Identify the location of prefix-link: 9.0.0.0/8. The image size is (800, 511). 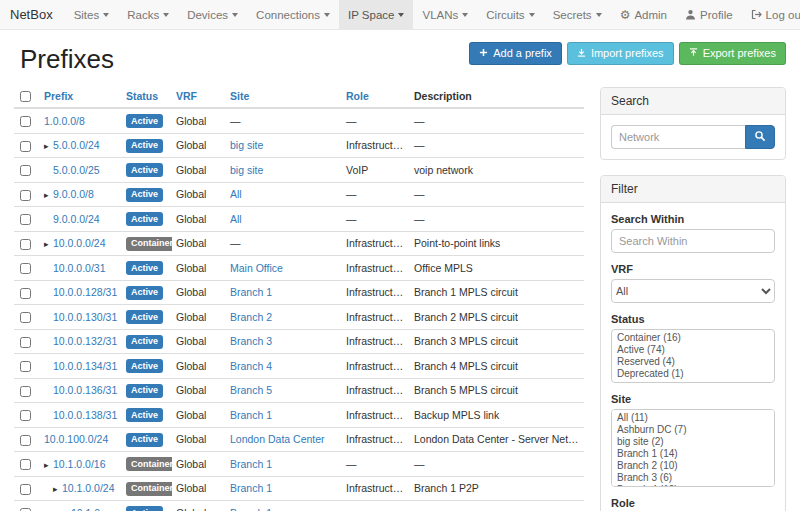
(74, 194).